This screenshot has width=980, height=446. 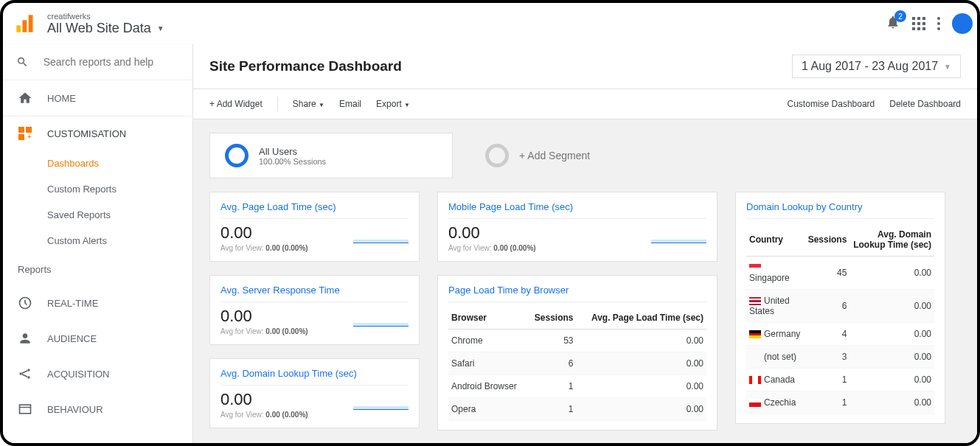 I want to click on cell-country: Canada, so click(x=776, y=380).